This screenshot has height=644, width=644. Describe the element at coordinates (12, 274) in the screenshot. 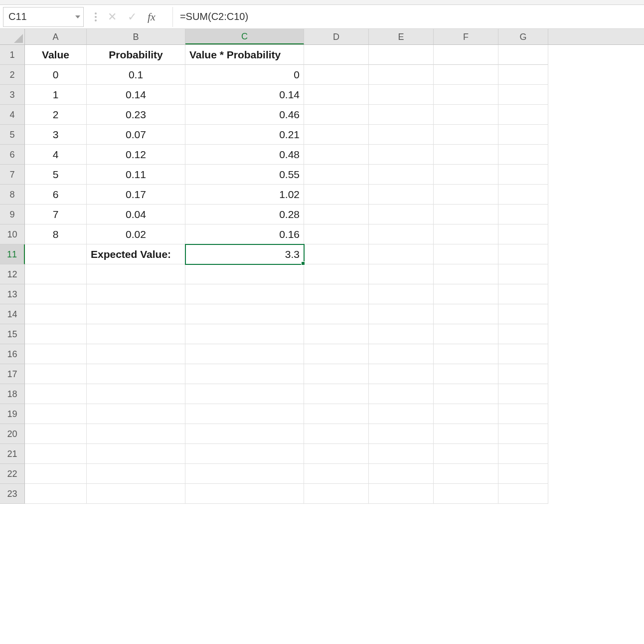

I see `row-header: 12` at that location.